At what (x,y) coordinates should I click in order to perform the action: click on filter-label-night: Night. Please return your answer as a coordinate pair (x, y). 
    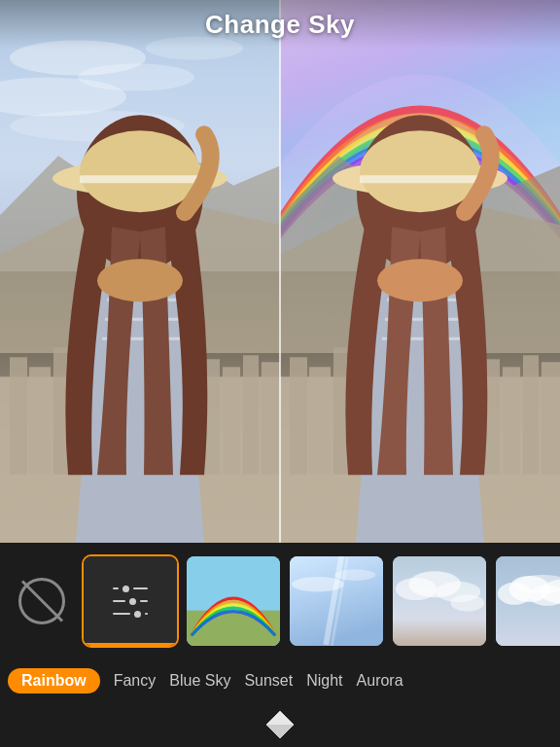
    Looking at the image, I should click on (325, 681).